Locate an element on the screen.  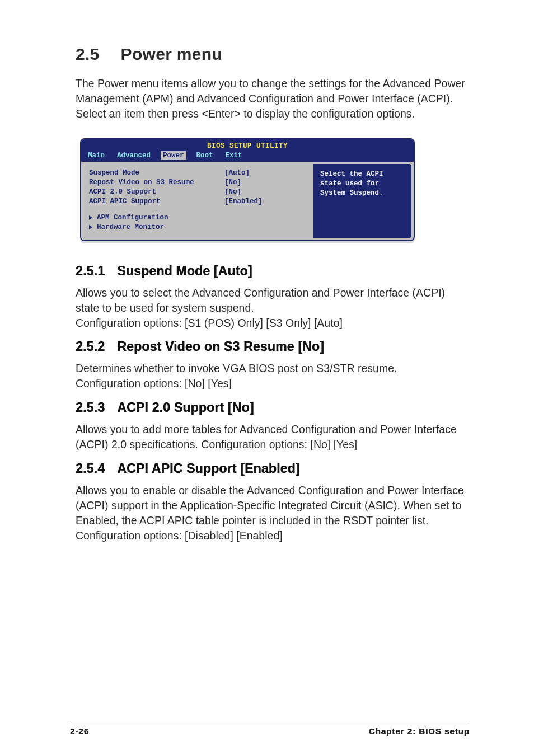
subsection-title: ACPI APIC Support [Enabled] is located at coordinates (208, 468).